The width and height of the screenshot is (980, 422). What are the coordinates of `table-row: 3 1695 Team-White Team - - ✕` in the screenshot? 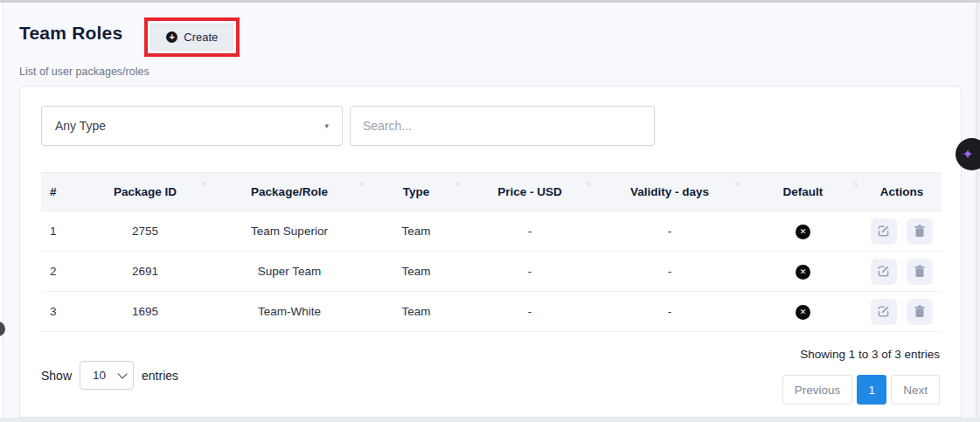 It's located at (491, 312).